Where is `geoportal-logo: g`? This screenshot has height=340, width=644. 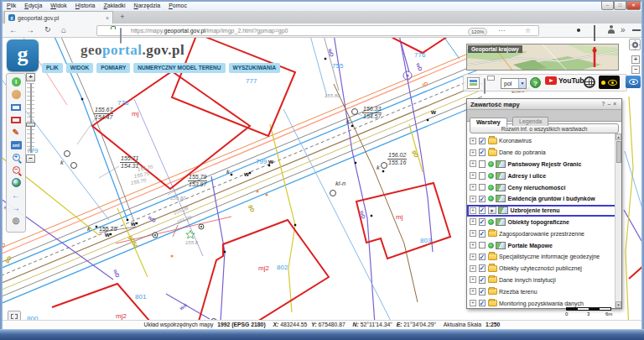
geoportal-logo: g is located at coordinates (23, 55).